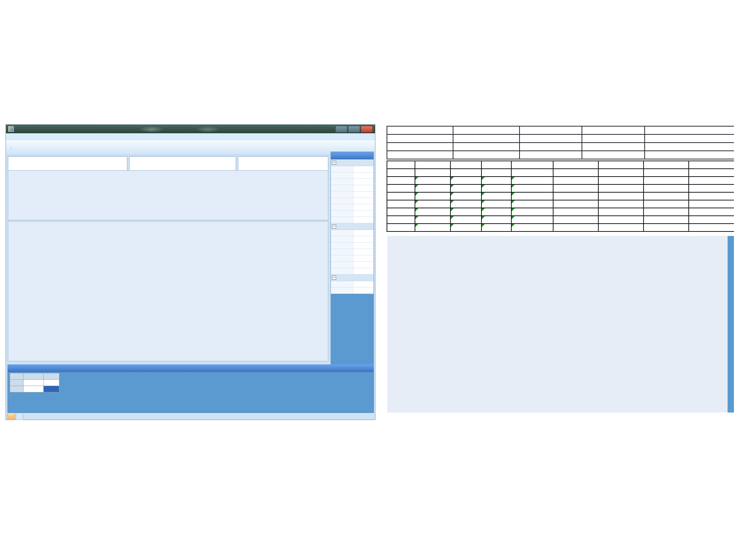 The width and height of the screenshot is (747, 560). I want to click on save-icon, so click(43, 148).